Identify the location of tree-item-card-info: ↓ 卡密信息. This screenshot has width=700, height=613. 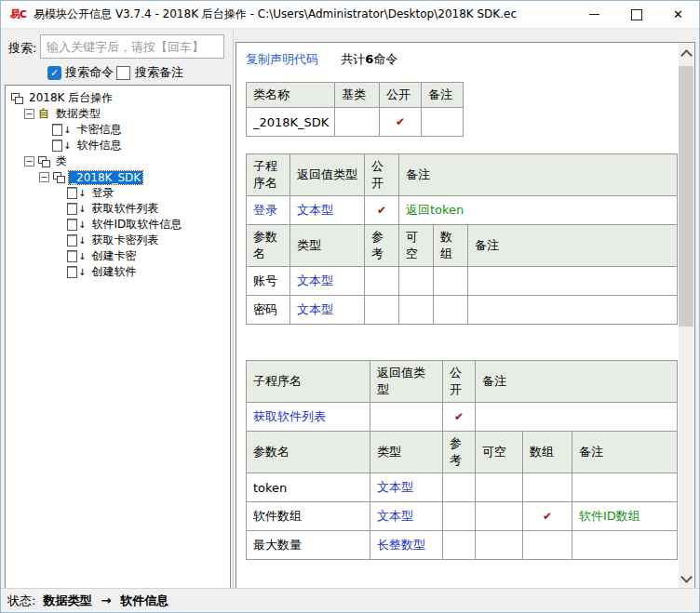
(117, 130).